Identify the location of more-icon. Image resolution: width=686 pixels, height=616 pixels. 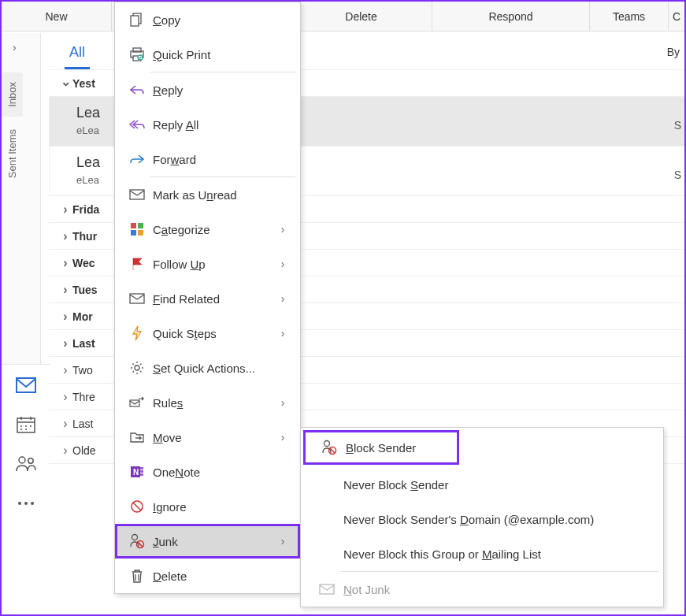
(26, 503).